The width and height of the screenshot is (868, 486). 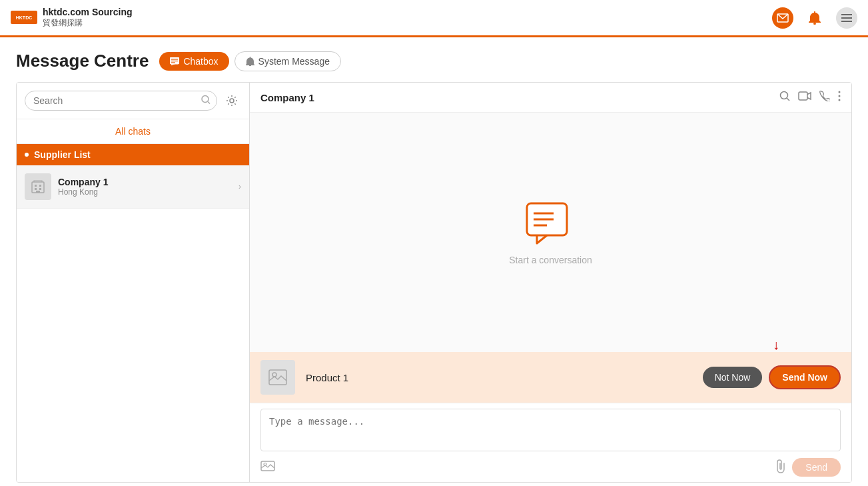 What do you see at coordinates (133, 101) in the screenshot?
I see `search-area` at bounding box center [133, 101].